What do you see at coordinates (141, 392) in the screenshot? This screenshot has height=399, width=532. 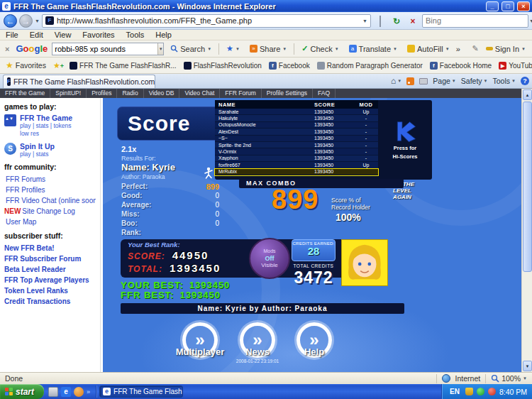 I see `taskbar-task-button: FFR The Game FlashF...` at bounding box center [141, 392].